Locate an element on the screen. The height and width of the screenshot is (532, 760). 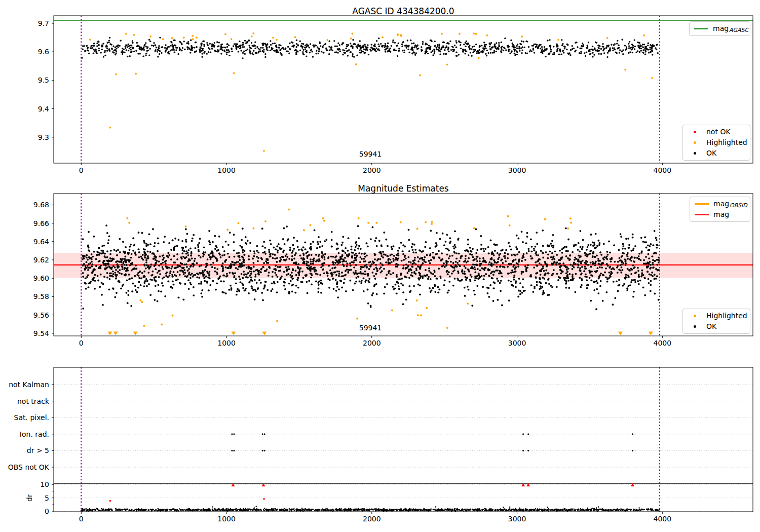
legend-mag-agasc: mag AGASC is located at coordinates (719, 28).